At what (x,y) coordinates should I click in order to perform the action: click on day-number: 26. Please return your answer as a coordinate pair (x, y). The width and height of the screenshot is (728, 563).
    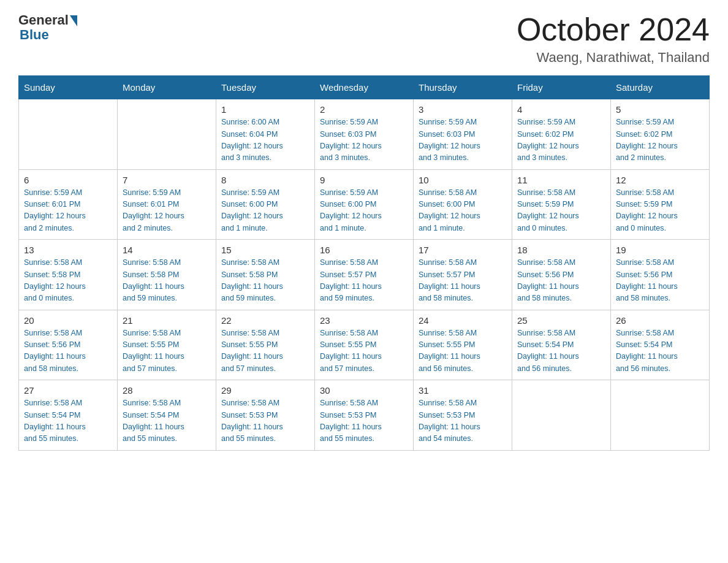
    Looking at the image, I should click on (660, 320).